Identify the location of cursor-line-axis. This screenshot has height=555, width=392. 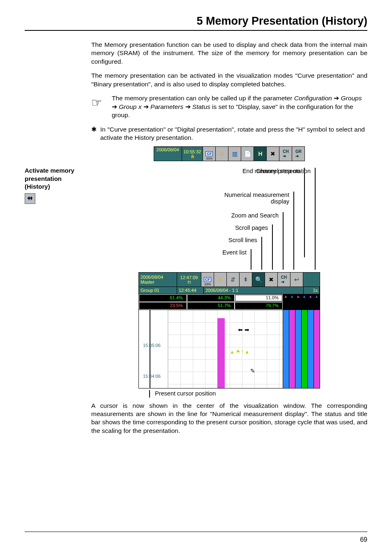
(150, 349).